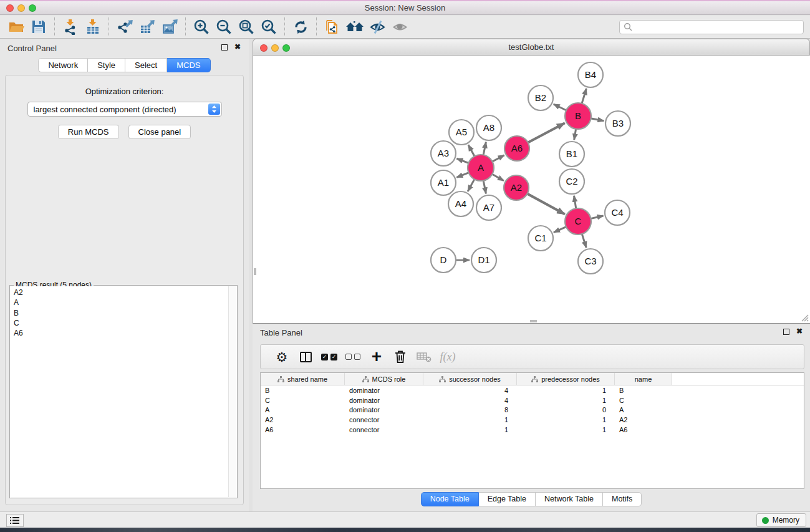 This screenshot has height=532, width=810. Describe the element at coordinates (89, 132) in the screenshot. I see `run-mcds-button: Run MCDS` at that location.